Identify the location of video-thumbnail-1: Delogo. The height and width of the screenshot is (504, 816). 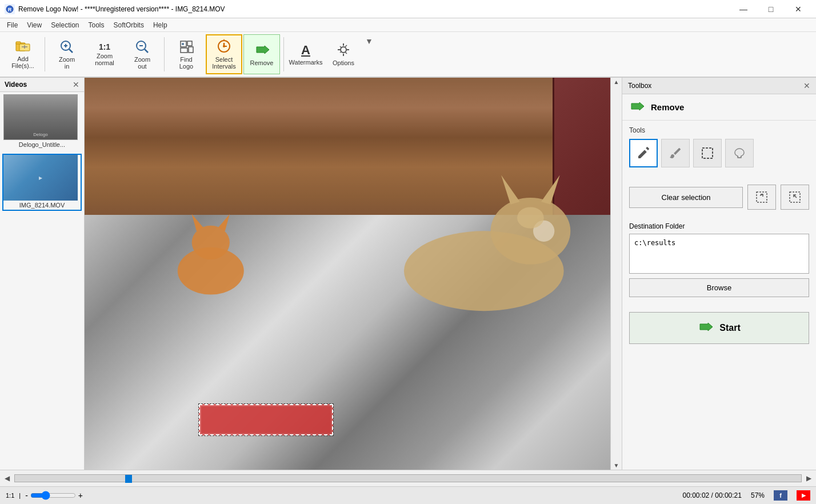
(41, 117).